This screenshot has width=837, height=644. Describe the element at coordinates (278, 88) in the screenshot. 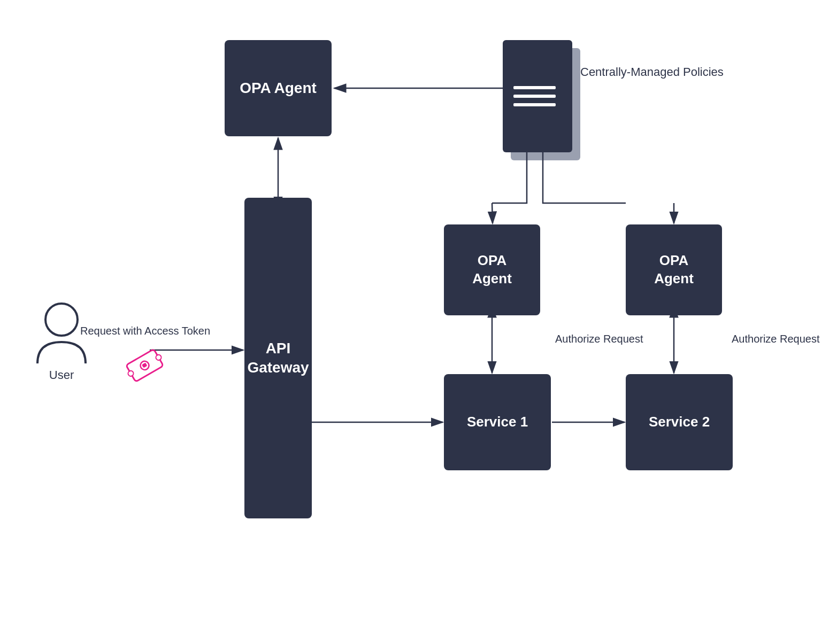

I see `opa-agent-top-box: OPA Agent` at that location.